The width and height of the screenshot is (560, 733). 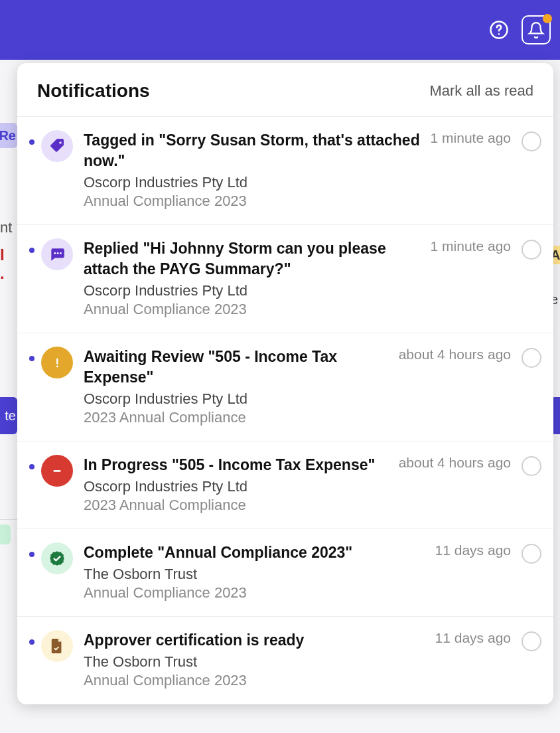 I want to click on notification-item: Replied "Hi Johnny Storm can you please …, so click(x=285, y=279).